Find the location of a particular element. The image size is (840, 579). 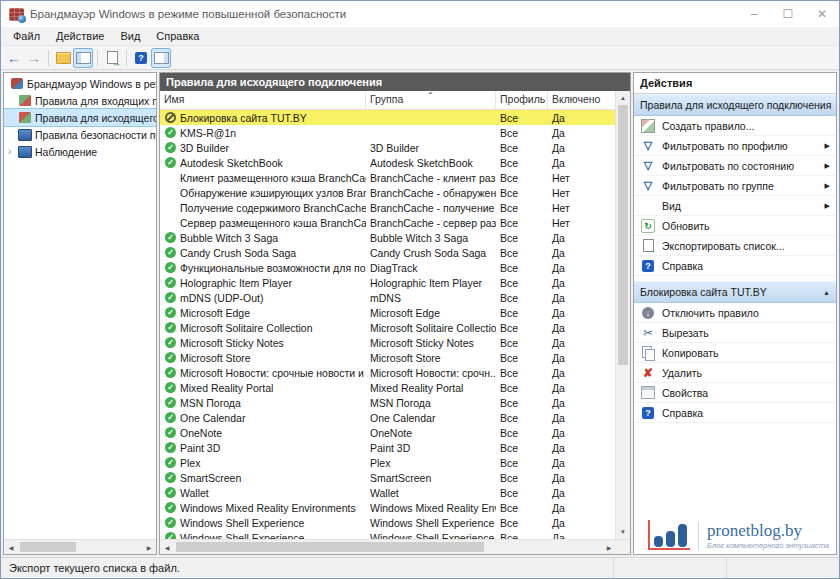

action-item: Удалить is located at coordinates (735, 373).